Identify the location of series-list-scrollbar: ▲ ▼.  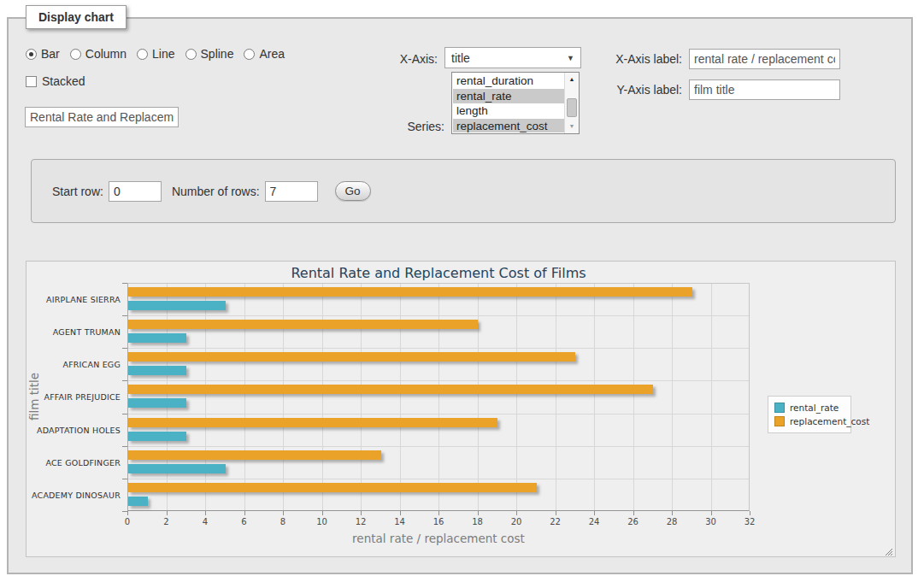
(571, 103).